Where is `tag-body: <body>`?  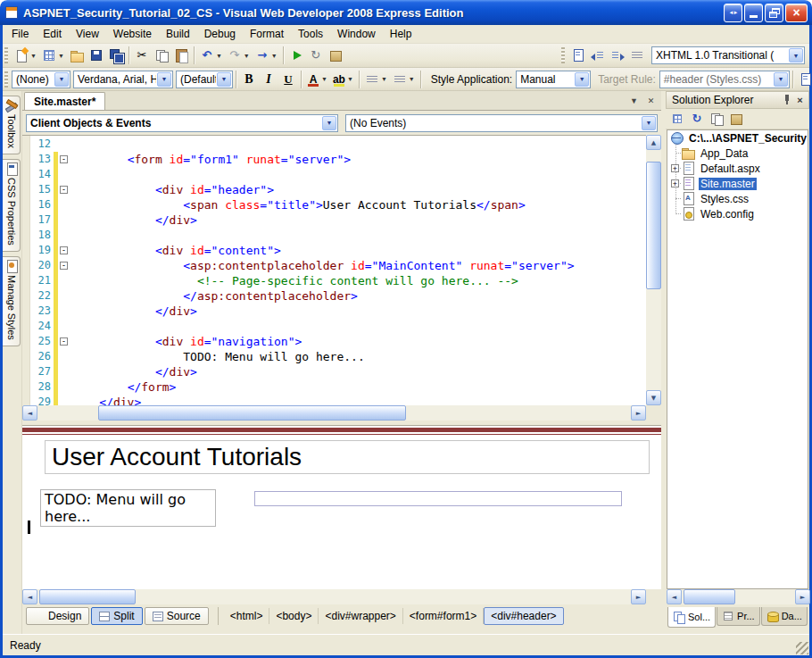 tag-body: <body> is located at coordinates (294, 616).